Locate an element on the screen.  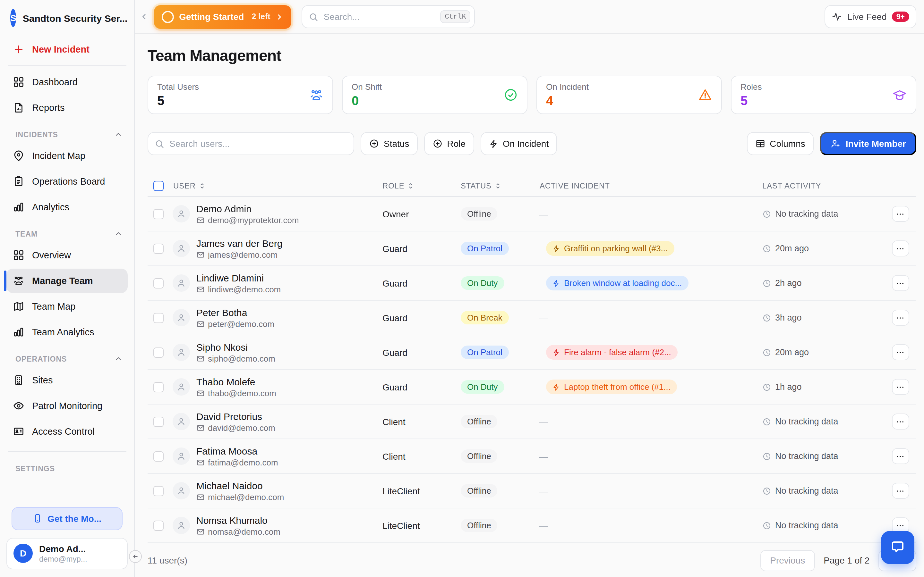
incident-badge: Broken window at loading doc... is located at coordinates (617, 283).